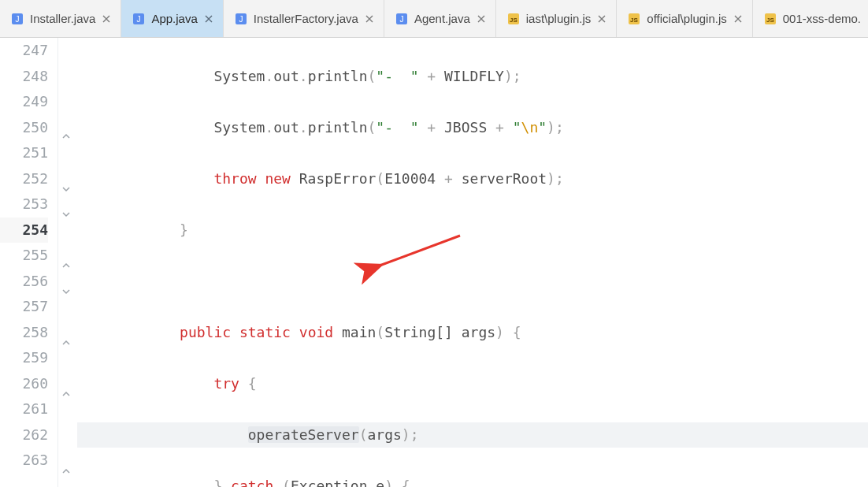  I want to click on code-line: System.out.println("- " + WILDFLY);, so click(473, 77).